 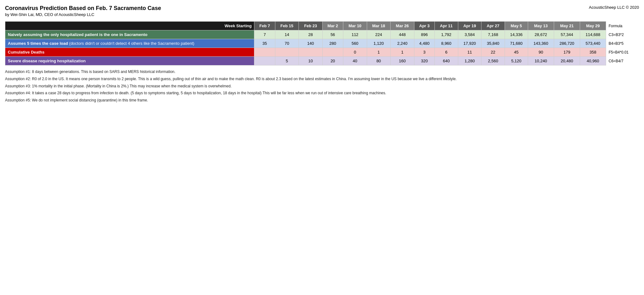 I want to click on row2-formula: B4=B3*5, so click(x=623, y=44).